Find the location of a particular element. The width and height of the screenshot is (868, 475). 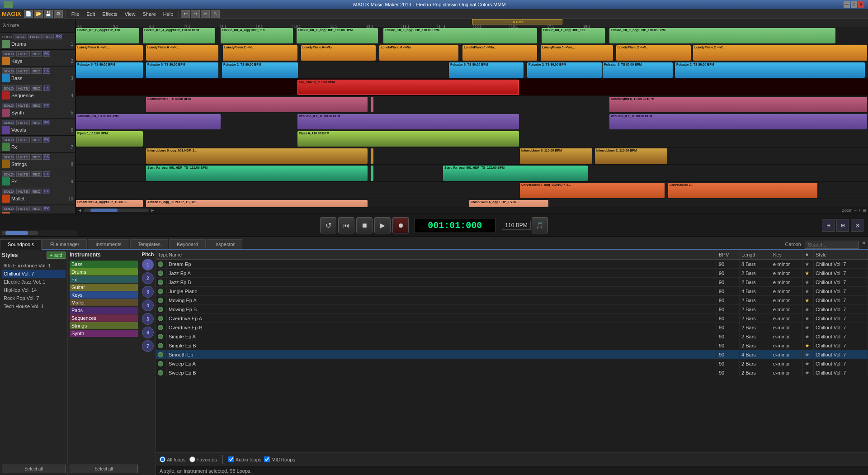

clip-bass-5: Pulsator 2_TS 80.00 BPM is located at coordinates (564, 70).